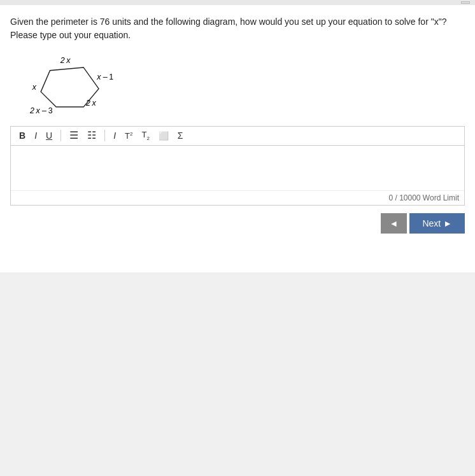 The image size is (475, 476). I want to click on italic2-button: I, so click(115, 136).